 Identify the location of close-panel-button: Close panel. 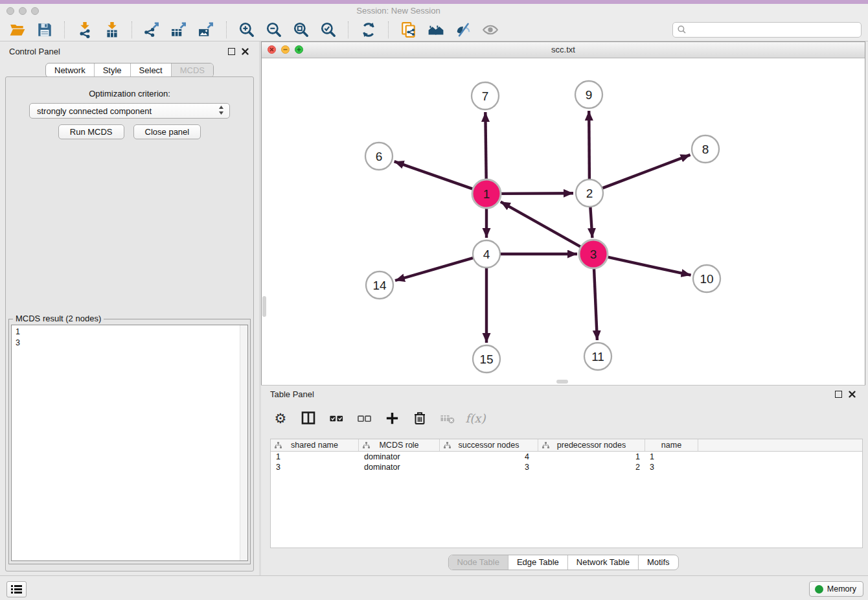
(167, 132).